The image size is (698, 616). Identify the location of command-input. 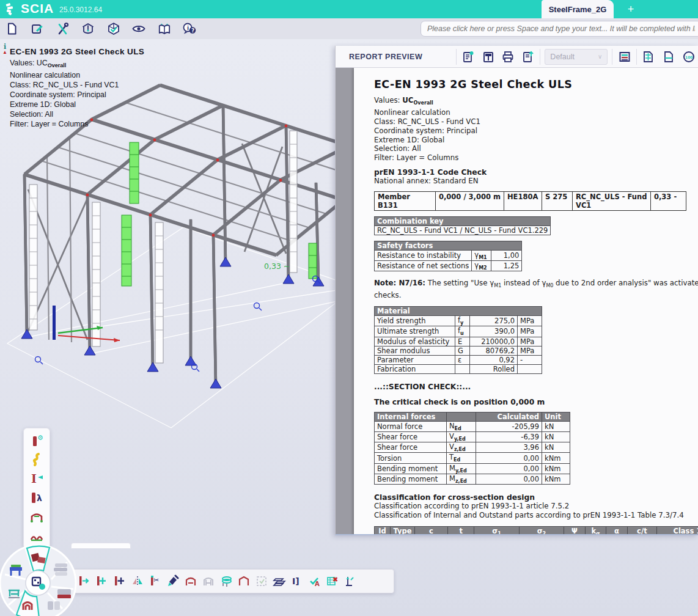
(559, 29).